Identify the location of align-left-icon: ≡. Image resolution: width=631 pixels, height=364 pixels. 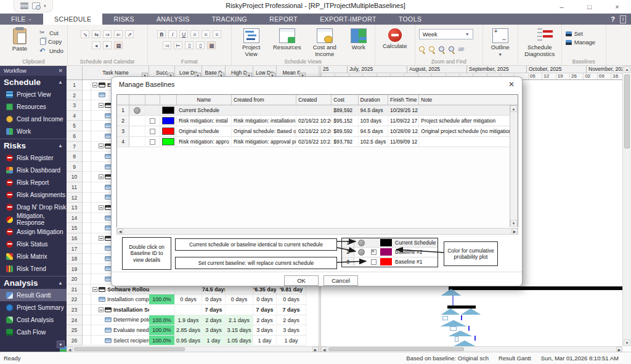
(195, 34).